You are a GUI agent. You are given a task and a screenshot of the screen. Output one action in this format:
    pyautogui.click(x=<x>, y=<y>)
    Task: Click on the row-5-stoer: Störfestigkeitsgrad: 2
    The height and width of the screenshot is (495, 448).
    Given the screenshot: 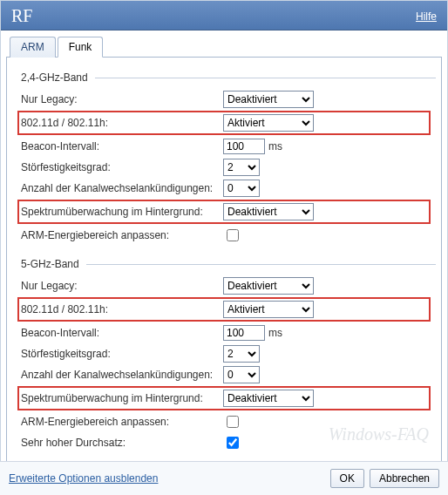 What is the action you would take?
    pyautogui.click(x=227, y=354)
    